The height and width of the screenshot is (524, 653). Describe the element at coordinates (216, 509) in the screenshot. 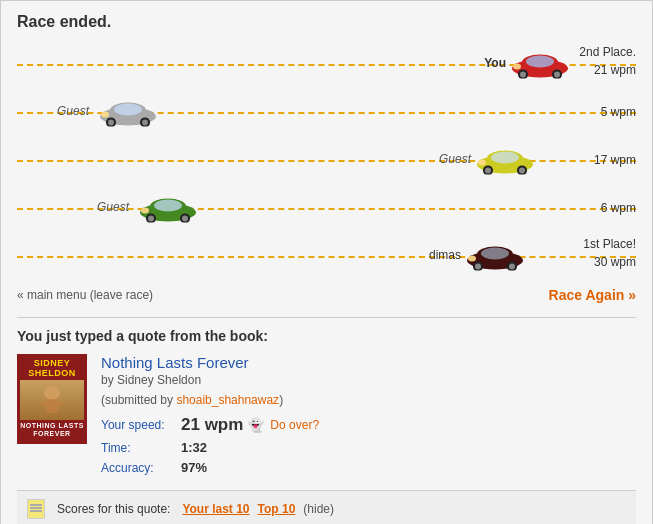

I see `your-last-10-link: Your last 10` at that location.